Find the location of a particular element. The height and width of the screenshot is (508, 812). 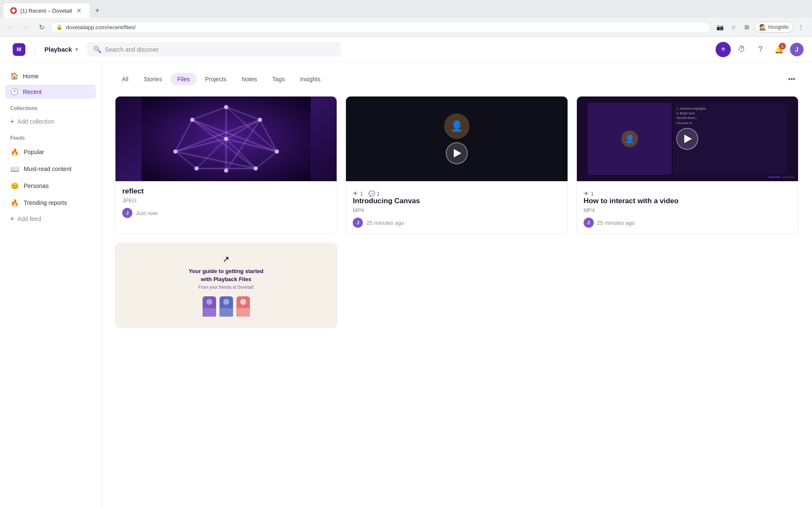

guide-thumbnail: ↗ Your guide to getting startedwith Play… is located at coordinates (226, 285).